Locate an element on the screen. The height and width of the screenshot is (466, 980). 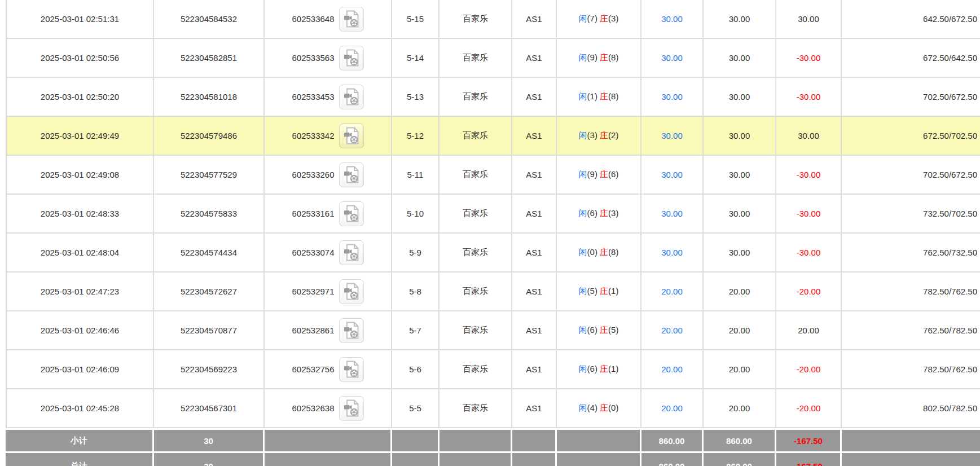
banker-result-points: (3) is located at coordinates (613, 18).